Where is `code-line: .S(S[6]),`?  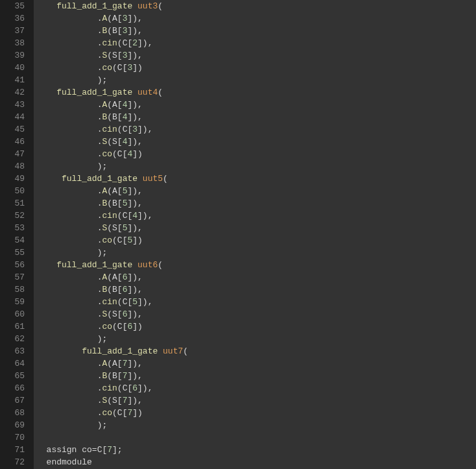 code-line: .S(S[6]), is located at coordinates (256, 314).